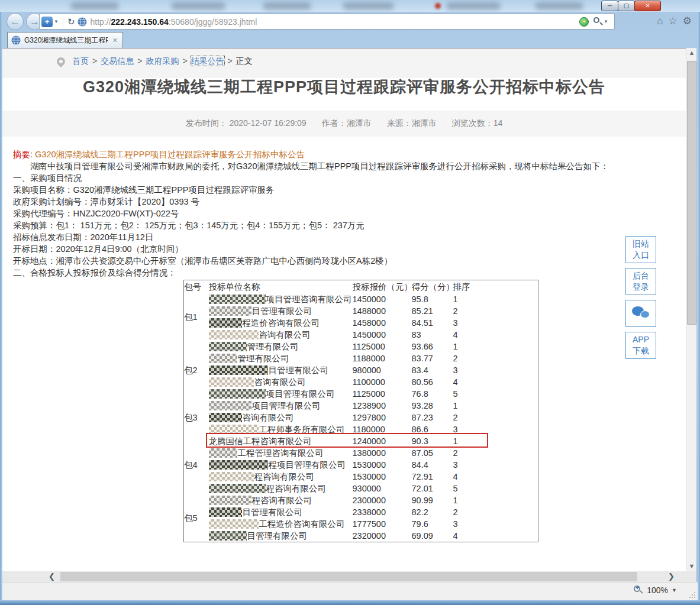  What do you see at coordinates (641, 250) in the screenshot?
I see `old-site-entry-button: 旧站入口` at bounding box center [641, 250].